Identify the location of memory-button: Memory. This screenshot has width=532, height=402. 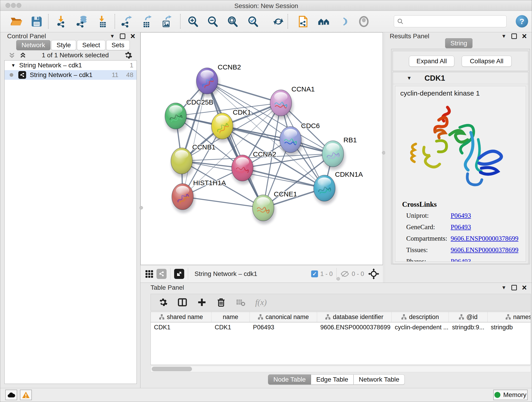
(510, 395).